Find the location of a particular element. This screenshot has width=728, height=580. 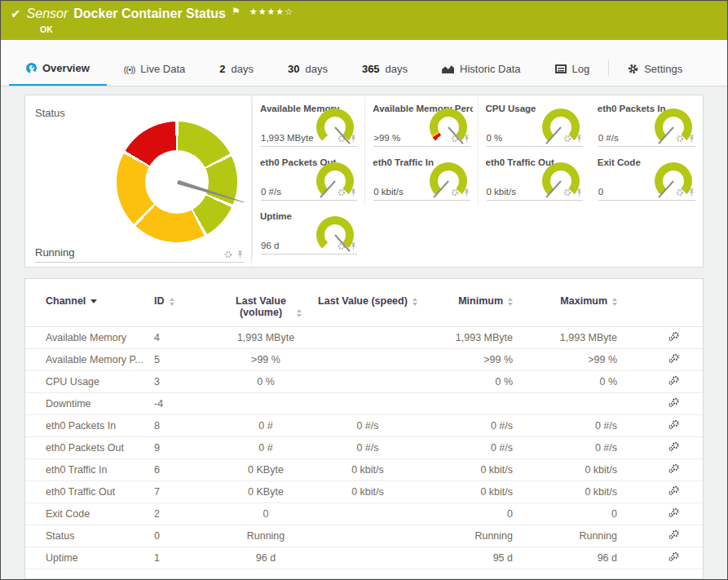

table-row: eth0 Traffic In 6 0 KByte 0 kbit/s 0 kbi… is located at coordinates (364, 470).